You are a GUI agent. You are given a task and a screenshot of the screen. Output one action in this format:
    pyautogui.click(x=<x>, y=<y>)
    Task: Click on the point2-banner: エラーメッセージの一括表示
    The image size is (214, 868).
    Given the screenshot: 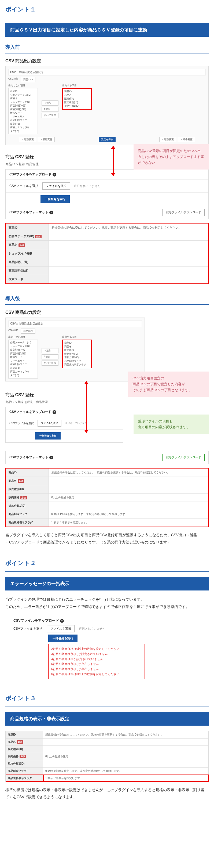 What is the action you would take?
    pyautogui.click(x=107, y=584)
    